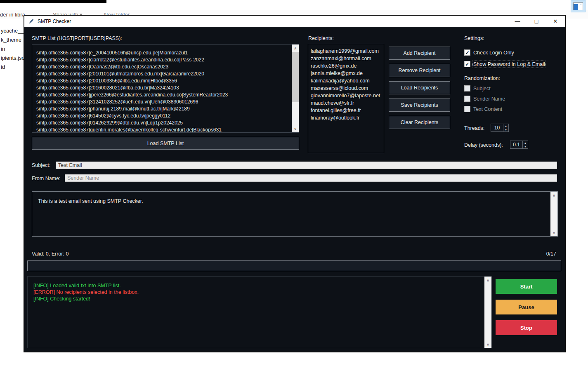  Describe the element at coordinates (484, 145) in the screenshot. I see `delay-label: Delay (seconds):` at that location.